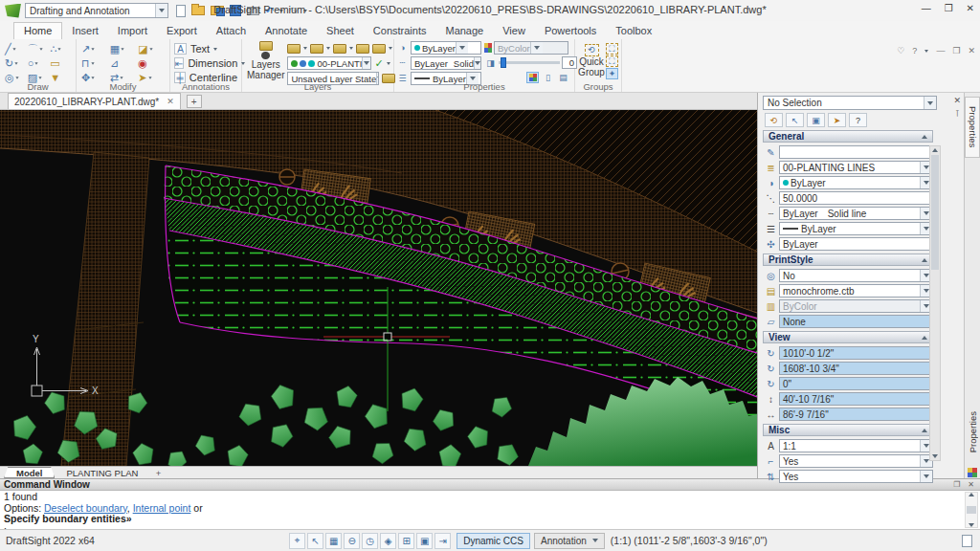 This screenshot has width=980, height=551. I want to click on properties-palette-title: Properties, so click(972, 432).